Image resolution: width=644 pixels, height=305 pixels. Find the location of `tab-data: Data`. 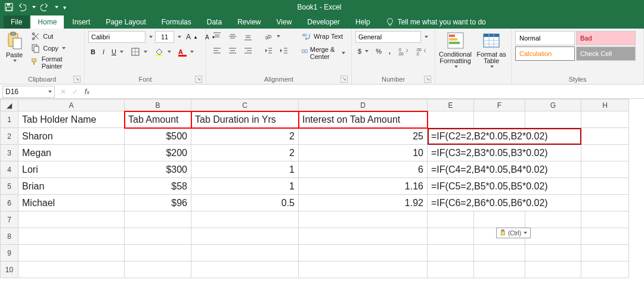

tab-data: Data is located at coordinates (215, 22).